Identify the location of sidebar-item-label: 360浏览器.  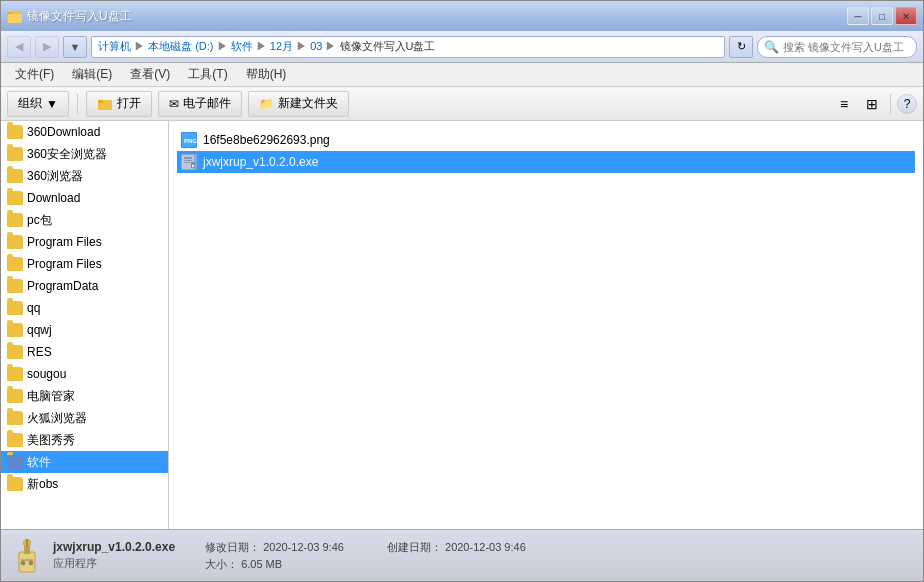
(55, 176).